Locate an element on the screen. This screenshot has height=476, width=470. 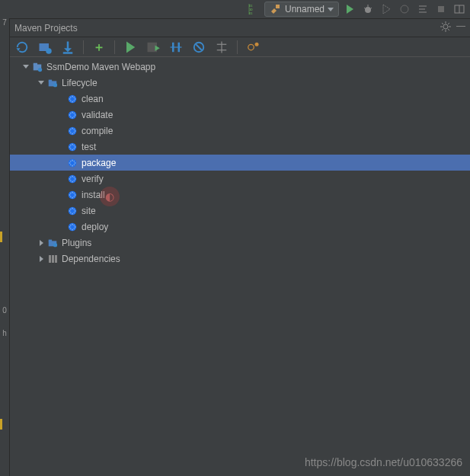
library-icon is located at coordinates (53, 259).